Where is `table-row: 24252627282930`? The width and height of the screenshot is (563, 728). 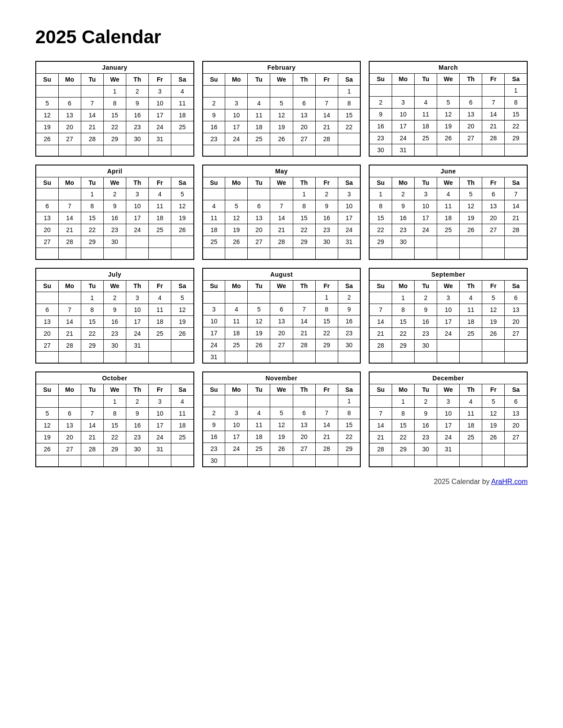
table-row: 24252627282930 is located at coordinates (282, 345).